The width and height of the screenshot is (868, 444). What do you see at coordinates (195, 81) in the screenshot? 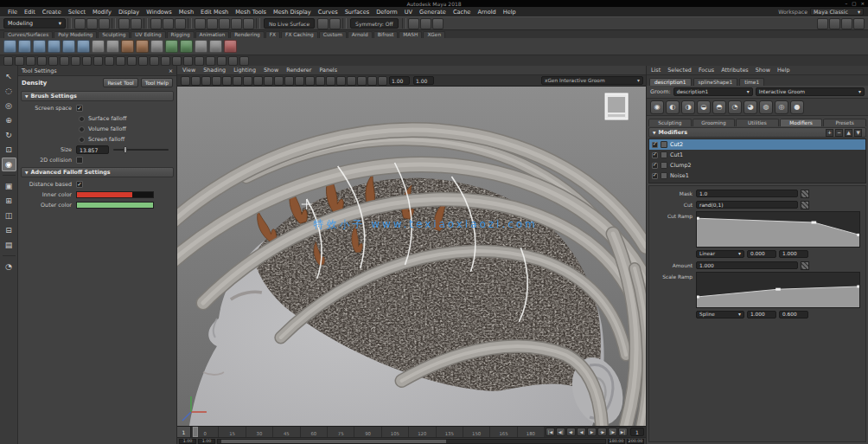
I see `lock-camera-icon` at bounding box center [195, 81].